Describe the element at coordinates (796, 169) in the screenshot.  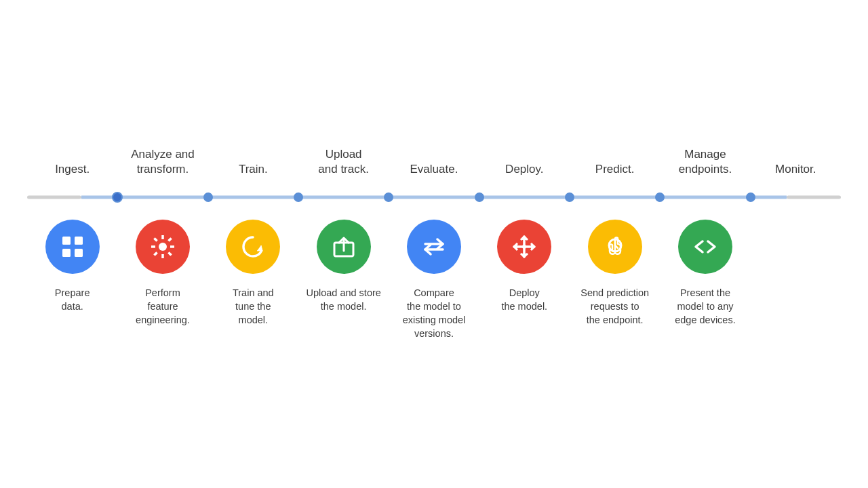
I see `label-monitor: Monitor.` at that location.